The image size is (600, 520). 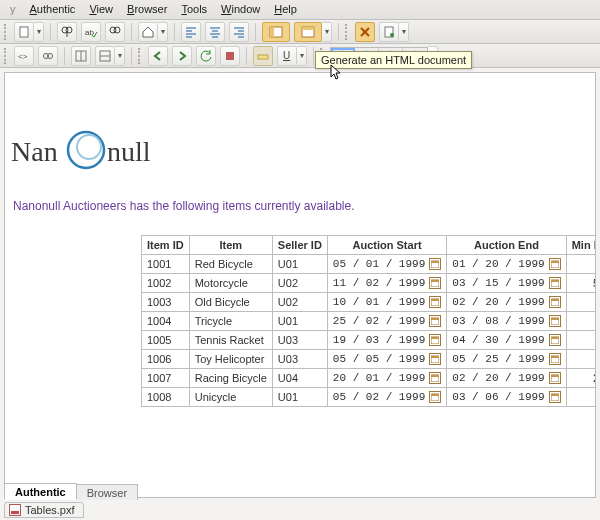 What do you see at coordinates (286, 10) in the screenshot?
I see `menu-help: Help` at bounding box center [286, 10].